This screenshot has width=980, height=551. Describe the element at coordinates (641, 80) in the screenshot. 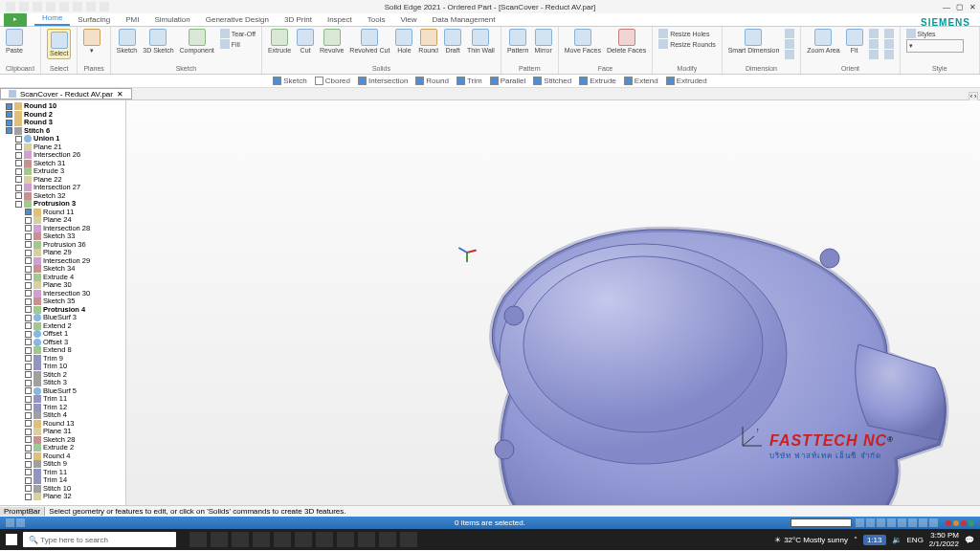

I see `filter-extend: Extend` at that location.